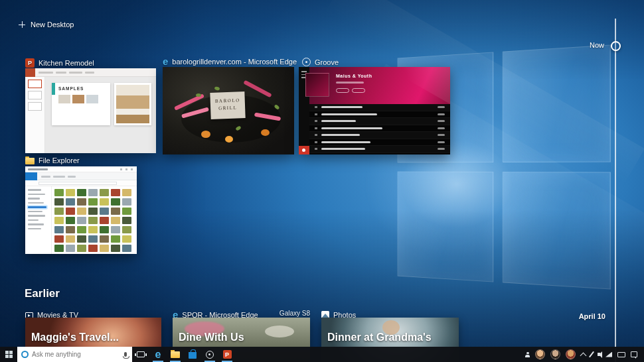 The image size is (644, 362). Describe the element at coordinates (133, 104) in the screenshot. I see `slide-kitchen-photo` at that location.